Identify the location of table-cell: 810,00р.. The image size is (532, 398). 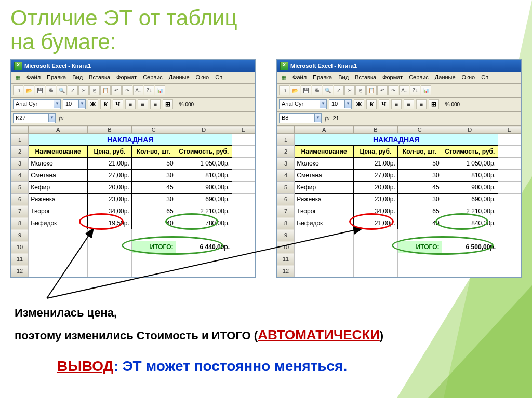
(204, 175).